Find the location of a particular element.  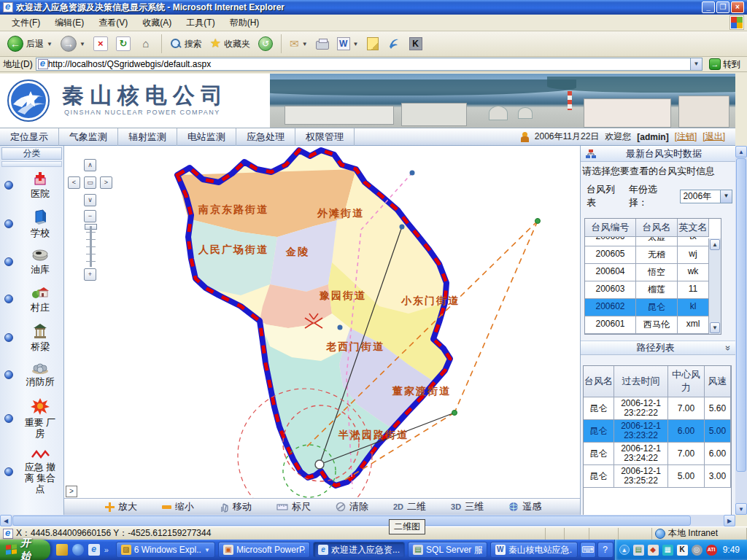

maximize-button: ❐ is located at coordinates (723, 7).